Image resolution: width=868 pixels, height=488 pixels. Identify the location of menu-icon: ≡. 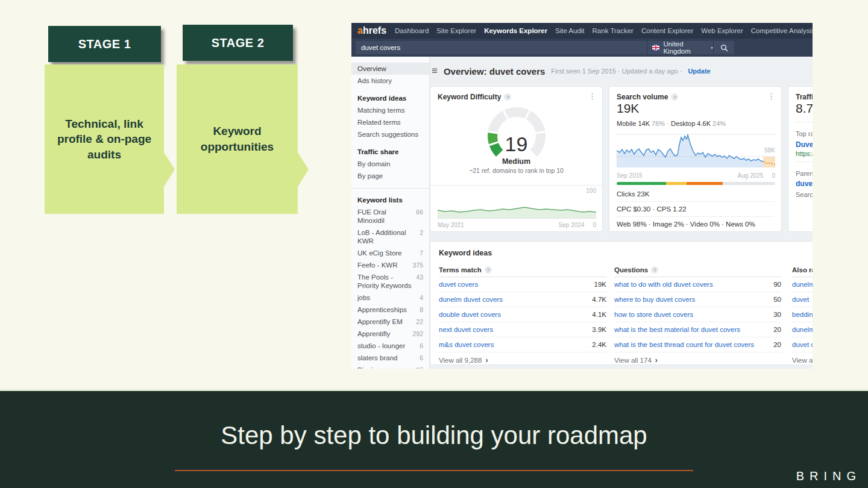
(435, 71).